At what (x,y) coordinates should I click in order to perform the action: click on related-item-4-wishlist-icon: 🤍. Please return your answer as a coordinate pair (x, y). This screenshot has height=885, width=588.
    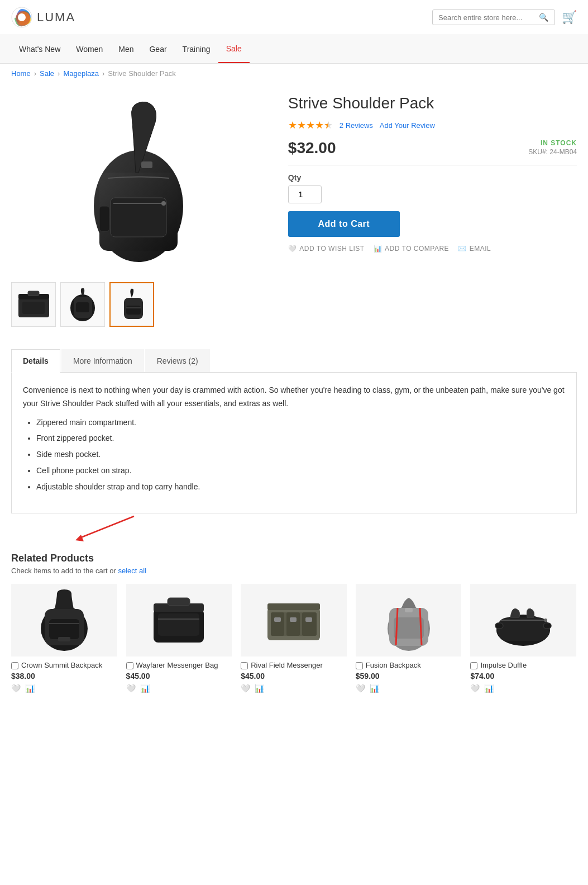
    Looking at the image, I should click on (361, 688).